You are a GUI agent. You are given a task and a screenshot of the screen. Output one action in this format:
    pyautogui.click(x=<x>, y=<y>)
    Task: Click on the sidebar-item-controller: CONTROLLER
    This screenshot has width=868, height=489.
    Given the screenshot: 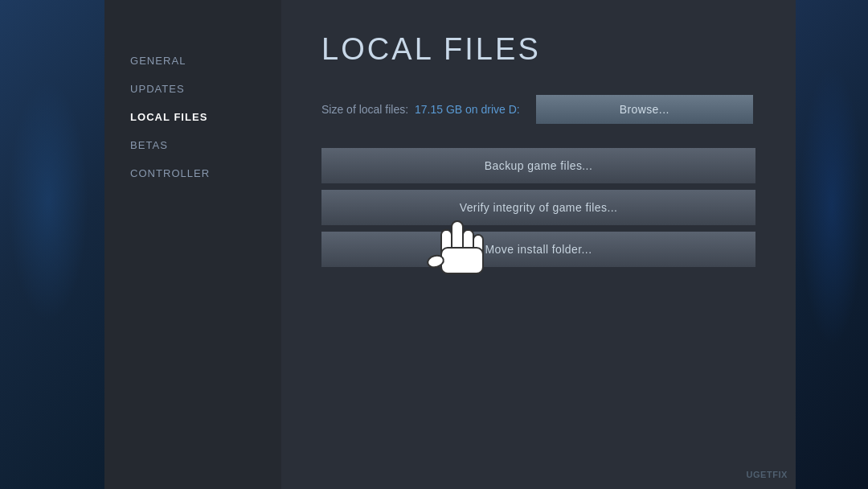 What is the action you would take?
    pyautogui.click(x=193, y=174)
    